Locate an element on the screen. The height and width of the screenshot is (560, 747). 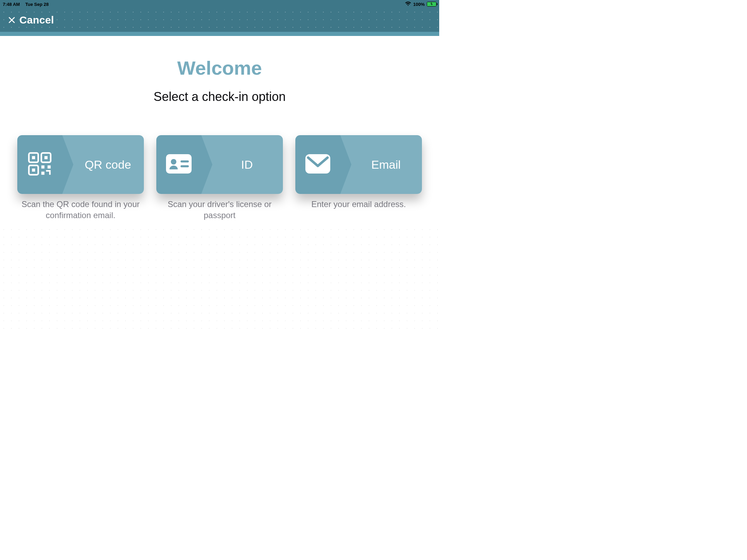
email-option-caption: Enter your email address. is located at coordinates (359, 204).